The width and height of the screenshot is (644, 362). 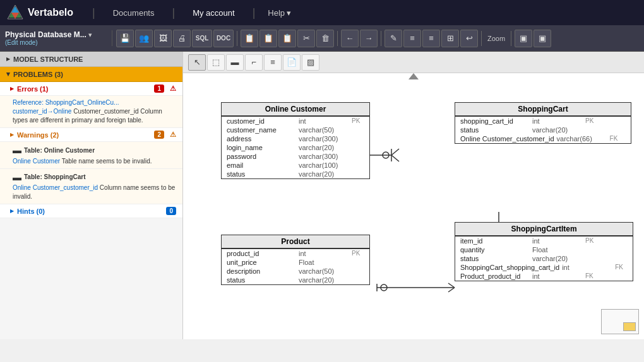 What do you see at coordinates (40, 13) in the screenshot?
I see `logo: Vertabelo` at bounding box center [40, 13].